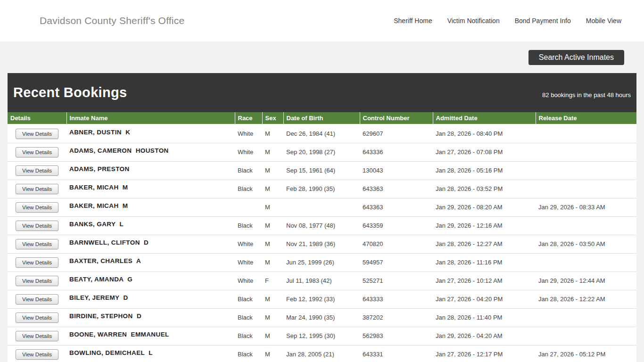 The width and height of the screenshot is (644, 362). Describe the element at coordinates (322, 244) in the screenshot. I see `dob-cell: Nov 21, 1989 (36)` at that location.